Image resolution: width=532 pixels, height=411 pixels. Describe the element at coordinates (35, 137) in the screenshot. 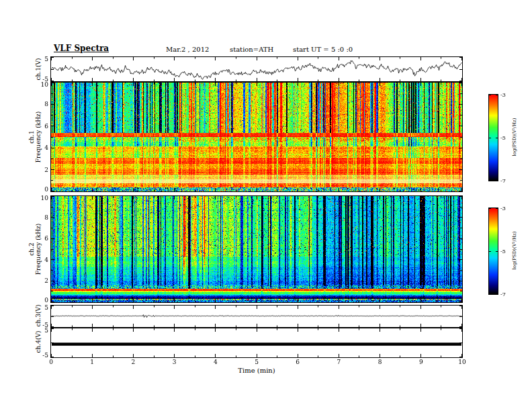

I see `ylabel-ch1-frequency: ch.1 Frequency (kHz)` at that location.